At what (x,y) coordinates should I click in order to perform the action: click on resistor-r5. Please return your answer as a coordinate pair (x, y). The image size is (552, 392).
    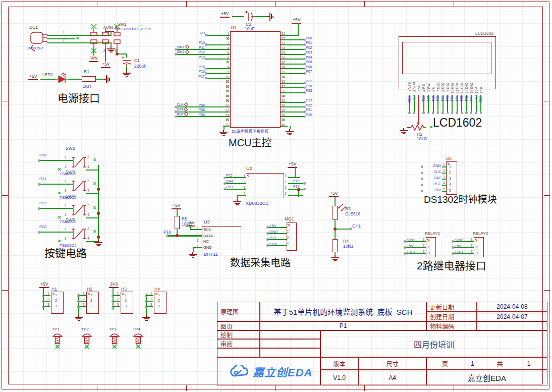
    Looking at the image, I should click on (177, 222).